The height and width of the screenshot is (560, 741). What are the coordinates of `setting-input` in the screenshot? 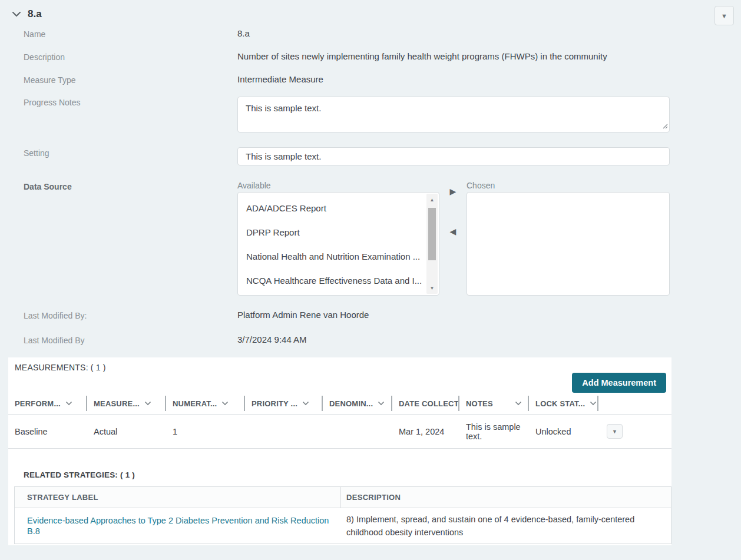 It's located at (454, 157).